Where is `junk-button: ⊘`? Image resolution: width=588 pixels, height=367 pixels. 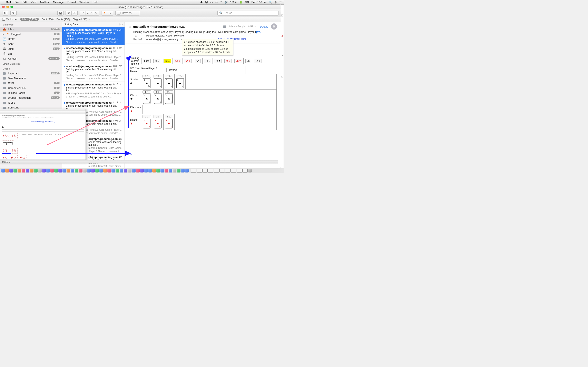
junk-button: ⊘ is located at coordinates (74, 13).